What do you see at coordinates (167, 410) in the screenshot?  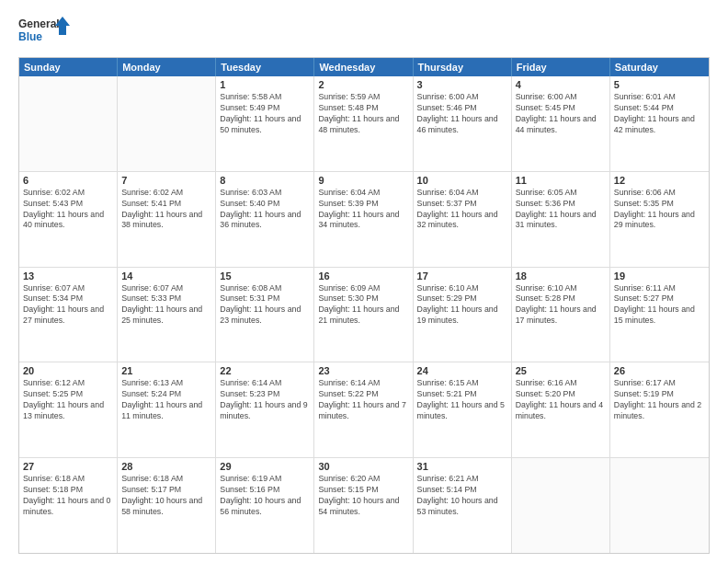 I see `day-cell-21: 21Sunrise: 6:13 AM Sunset: 5:24 PM Dayli…` at bounding box center [167, 410].